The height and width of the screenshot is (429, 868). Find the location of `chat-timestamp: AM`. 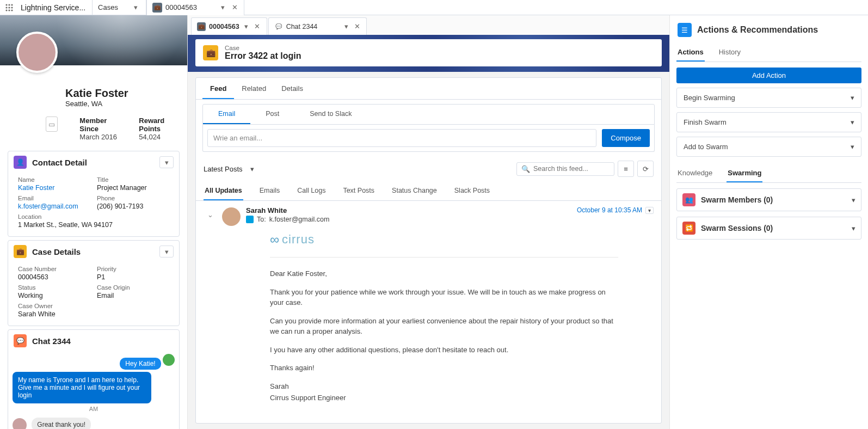

chat-timestamp: AM is located at coordinates (94, 409).